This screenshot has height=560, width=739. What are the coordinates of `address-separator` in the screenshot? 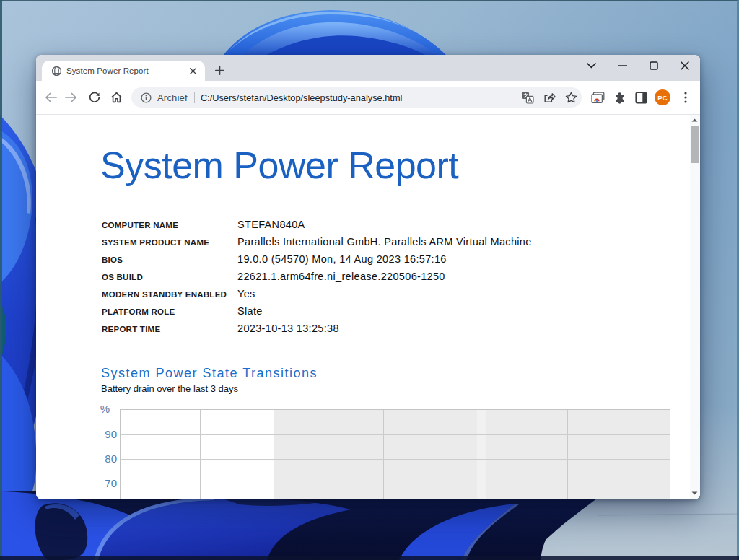 It's located at (195, 98).